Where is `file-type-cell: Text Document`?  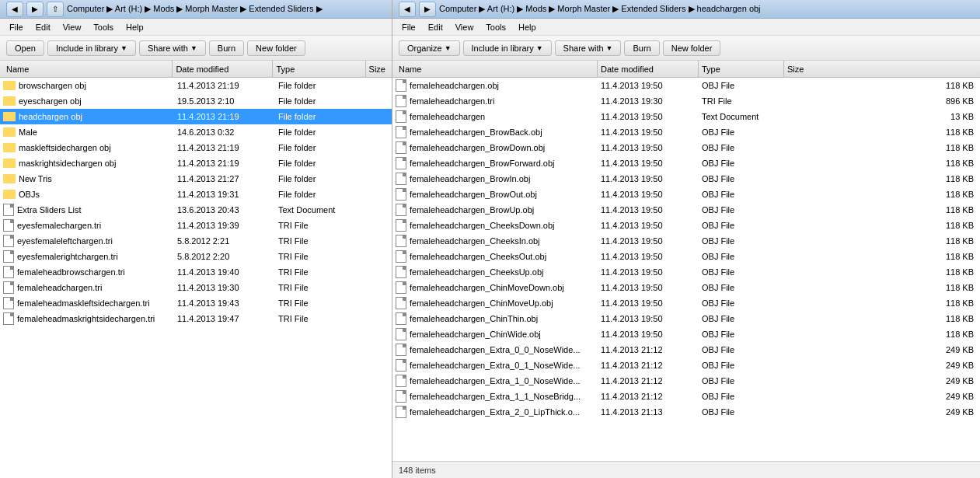
file-type-cell: Text Document is located at coordinates (322, 210).